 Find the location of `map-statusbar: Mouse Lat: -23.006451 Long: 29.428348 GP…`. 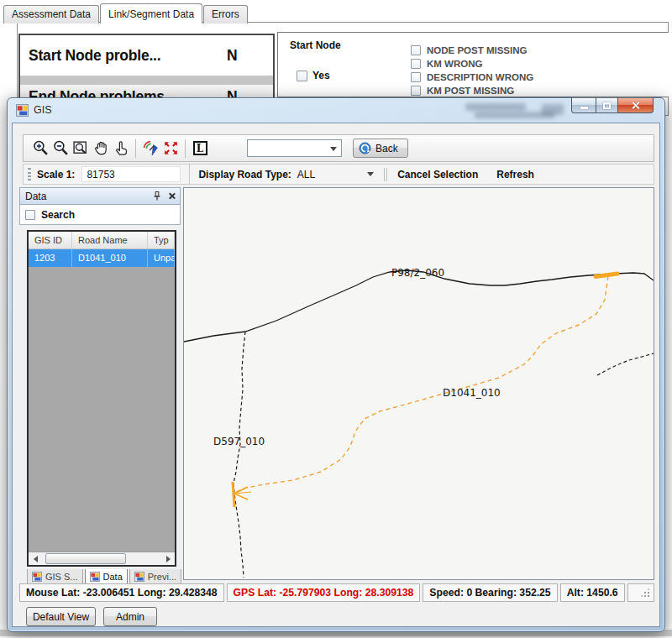

map-statusbar: Mouse Lat: -23.006451 Long: 29.428348 GP… is located at coordinates (337, 593).